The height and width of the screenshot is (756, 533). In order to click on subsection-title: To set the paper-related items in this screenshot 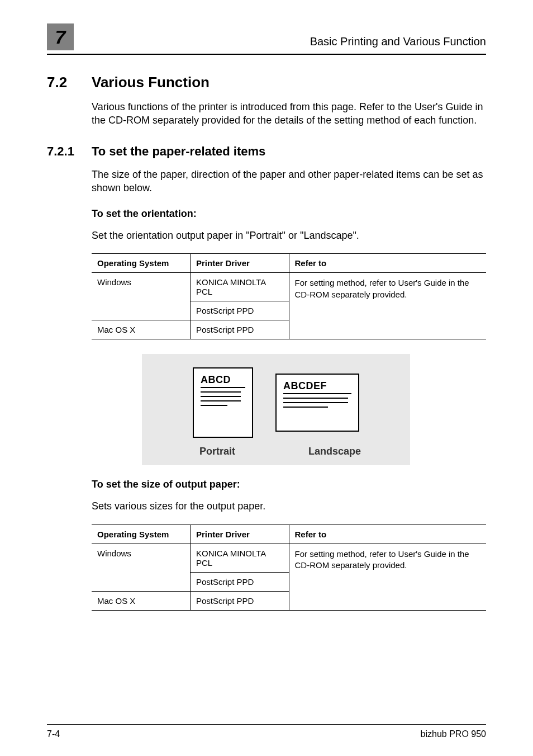, I will do `click(179, 152)`.